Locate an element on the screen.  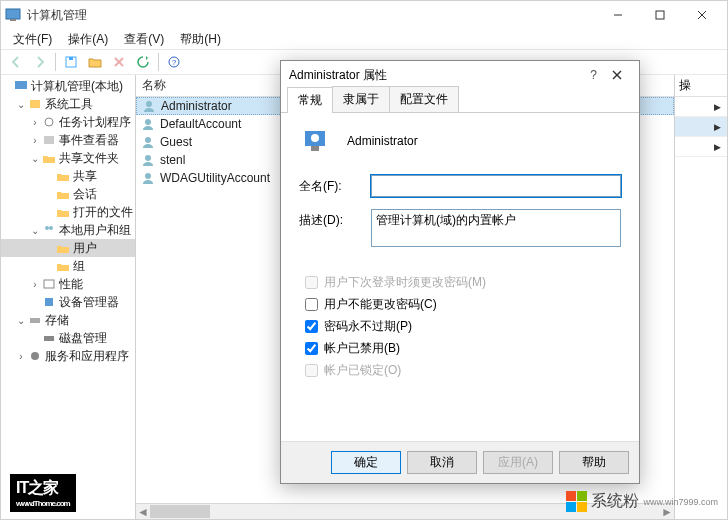
tab-profile: 配置文件 is located at coordinates (424, 99).